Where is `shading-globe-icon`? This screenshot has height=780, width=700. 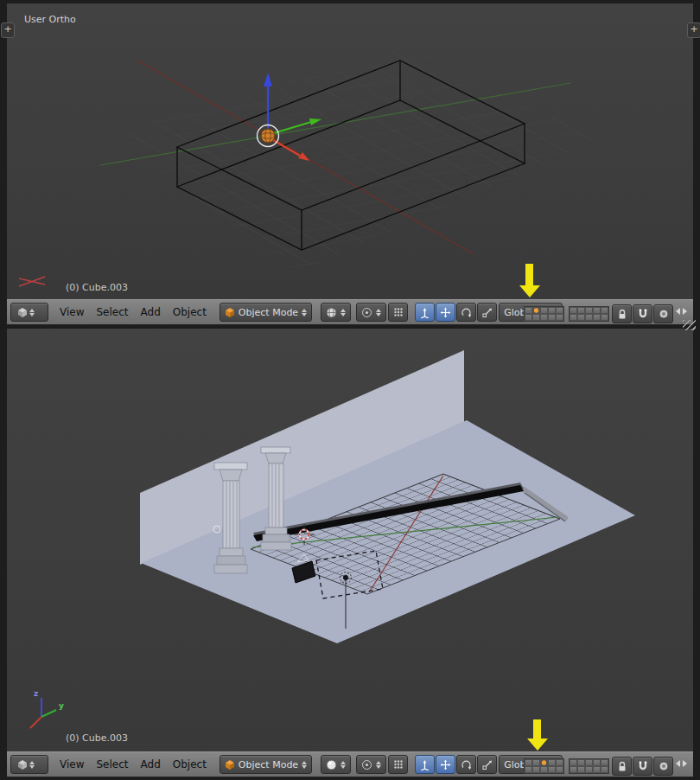 shading-globe-icon is located at coordinates (332, 313).